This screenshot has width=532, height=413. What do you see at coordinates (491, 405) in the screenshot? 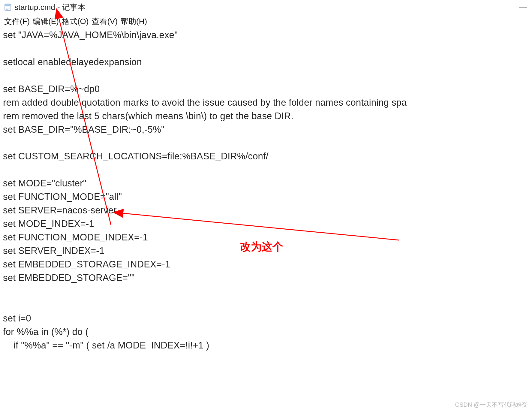
I see `watermark: CSDN @一天不写代码难受` at bounding box center [491, 405].